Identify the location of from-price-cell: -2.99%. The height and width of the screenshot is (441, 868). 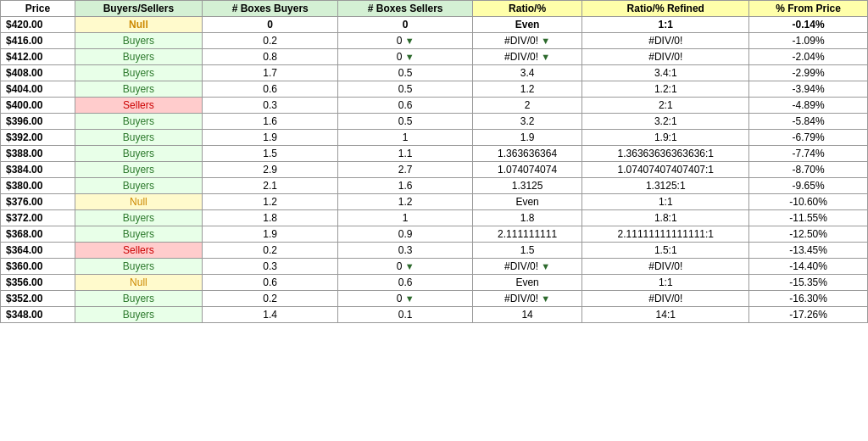
(809, 73).